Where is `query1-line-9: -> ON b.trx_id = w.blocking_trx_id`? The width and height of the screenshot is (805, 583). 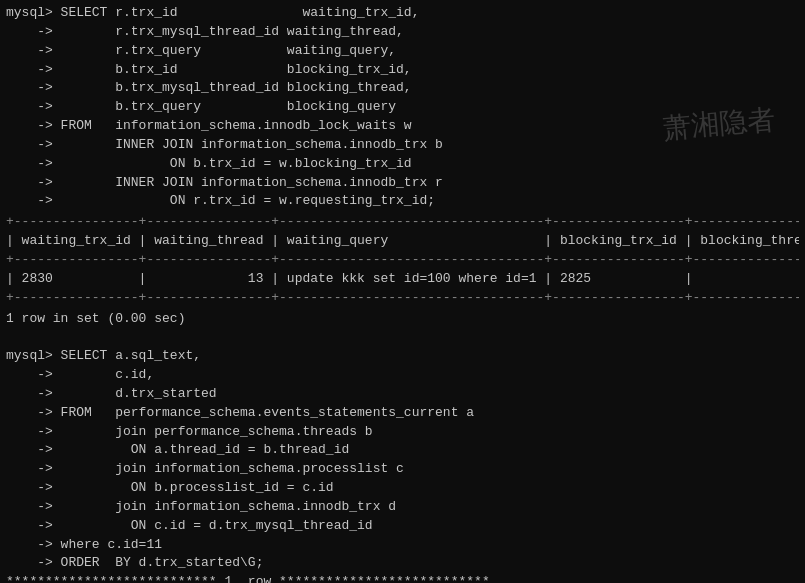
query1-line-9: -> ON b.trx_id = w.blocking_trx_id is located at coordinates (402, 164).